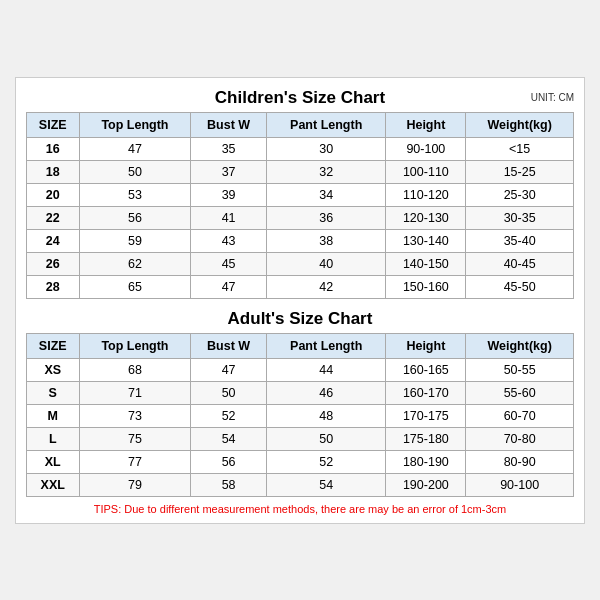 Image resolution: width=600 pixels, height=600 pixels. I want to click on table-cell: 32, so click(326, 172).